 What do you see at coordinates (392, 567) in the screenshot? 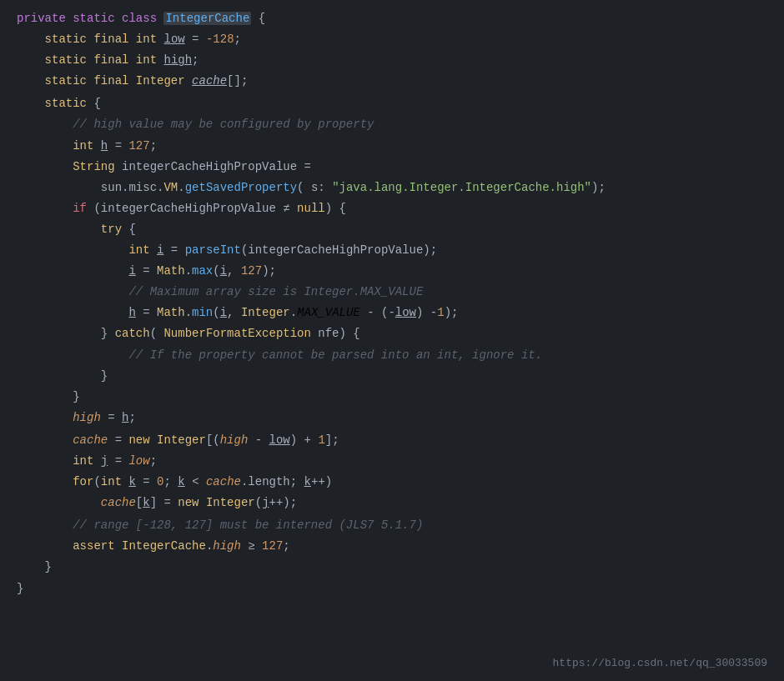
I see `line-30: }` at bounding box center [392, 567].